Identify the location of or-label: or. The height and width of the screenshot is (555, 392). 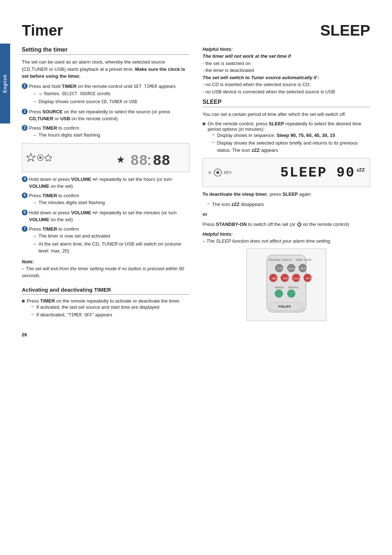
(286, 214).